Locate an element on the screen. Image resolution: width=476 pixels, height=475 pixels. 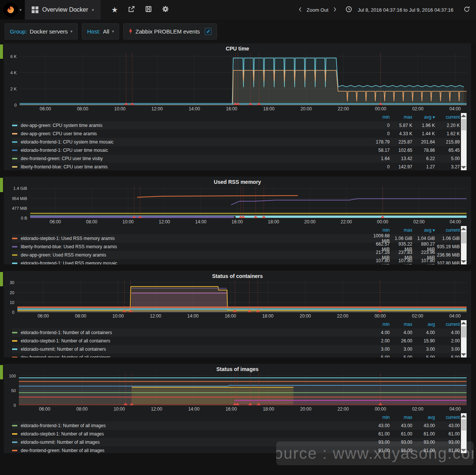
panel-title: CPU time is located at coordinates (237, 49).